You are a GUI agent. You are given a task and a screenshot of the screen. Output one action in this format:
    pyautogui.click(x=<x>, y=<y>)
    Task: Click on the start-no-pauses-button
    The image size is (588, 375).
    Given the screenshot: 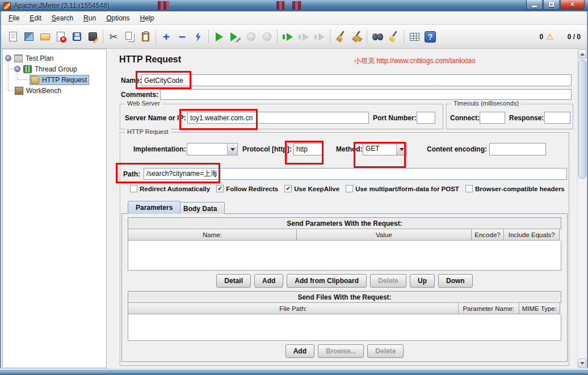 What is the action you would take?
    pyautogui.click(x=235, y=37)
    